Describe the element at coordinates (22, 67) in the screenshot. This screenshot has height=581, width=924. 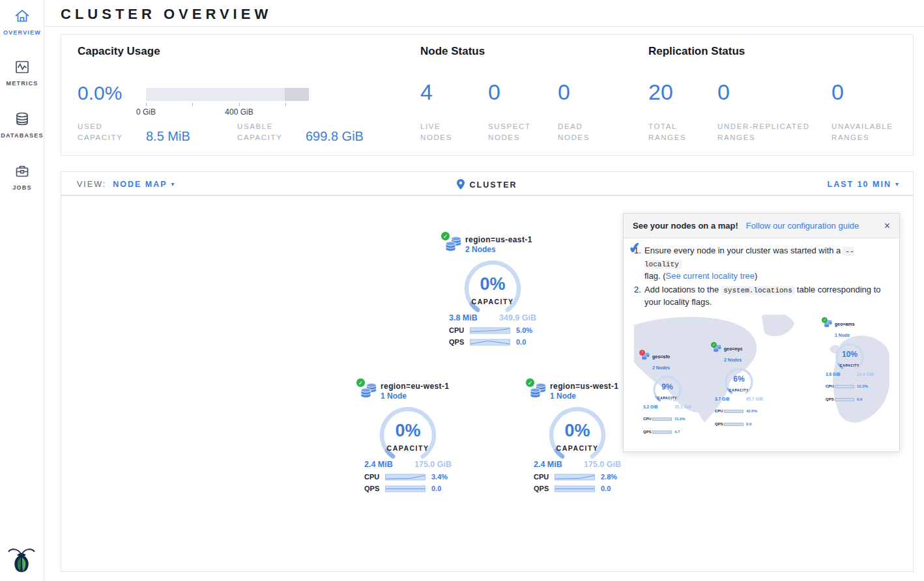
I see `metrics-icon` at that location.